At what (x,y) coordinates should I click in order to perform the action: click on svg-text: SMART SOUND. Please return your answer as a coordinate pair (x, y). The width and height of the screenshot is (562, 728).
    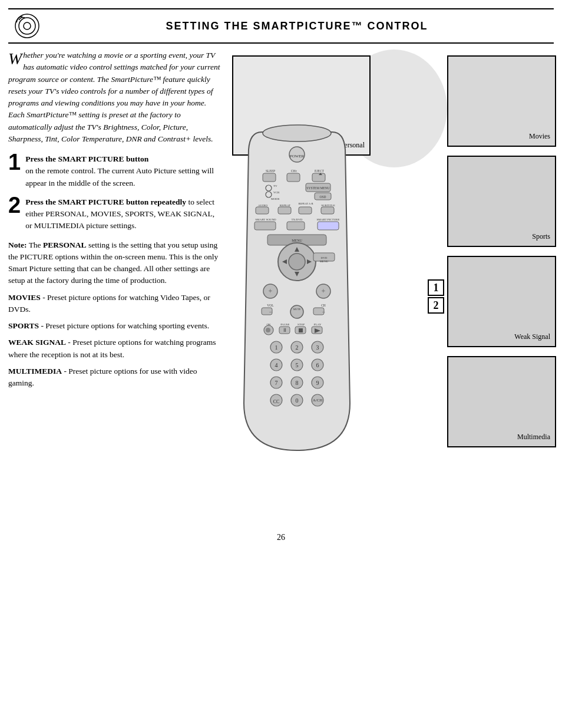
    Looking at the image, I should click on (266, 219).